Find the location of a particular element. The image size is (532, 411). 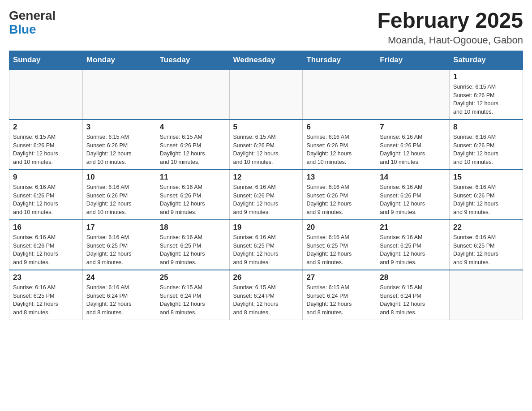

day-number: 22 is located at coordinates (486, 227).